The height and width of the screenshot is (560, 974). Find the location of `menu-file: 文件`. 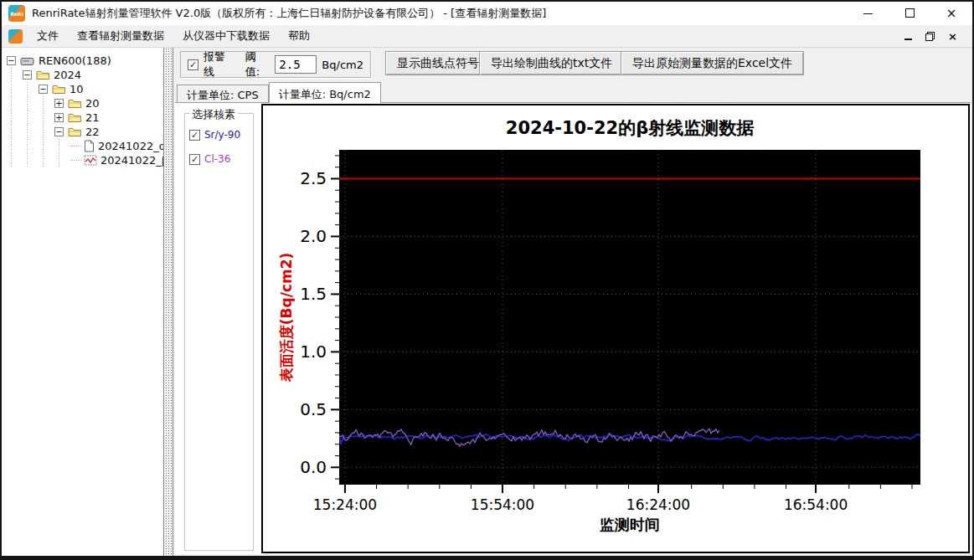

menu-file: 文件 is located at coordinates (48, 36).